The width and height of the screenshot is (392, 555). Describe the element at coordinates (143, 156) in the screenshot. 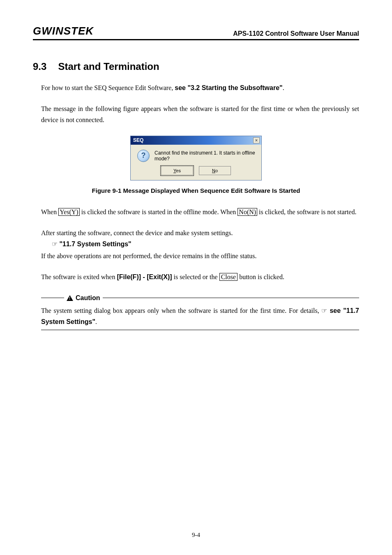

I see `question-icon: ?` at that location.